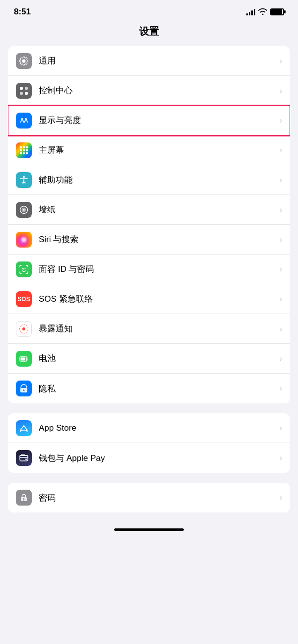  Describe the element at coordinates (24, 329) in the screenshot. I see `exposure-icon` at that location.